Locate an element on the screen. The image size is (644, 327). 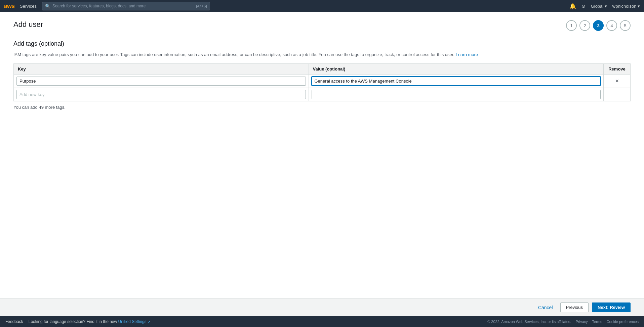
nav-right-actions: 🔔 ⊙ Global ▾ wpnicholson ▾ is located at coordinates (605, 6).